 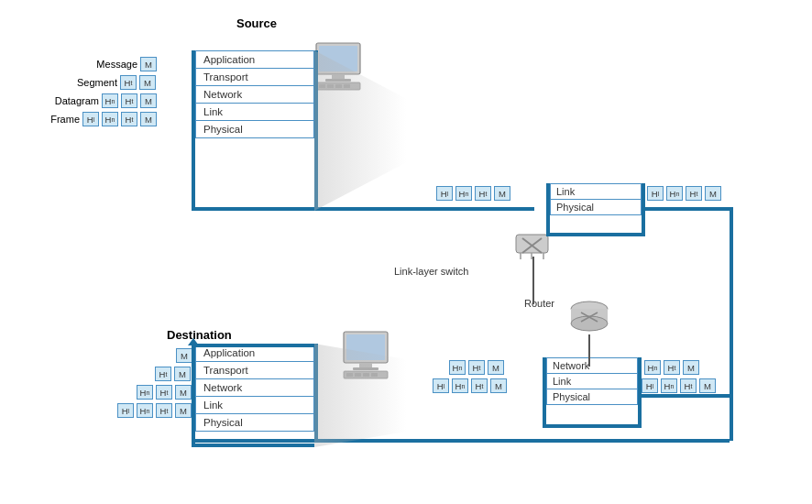 What do you see at coordinates (650, 386) in the screenshot?
I see `hl-rt-r2: Hl` at bounding box center [650, 386].